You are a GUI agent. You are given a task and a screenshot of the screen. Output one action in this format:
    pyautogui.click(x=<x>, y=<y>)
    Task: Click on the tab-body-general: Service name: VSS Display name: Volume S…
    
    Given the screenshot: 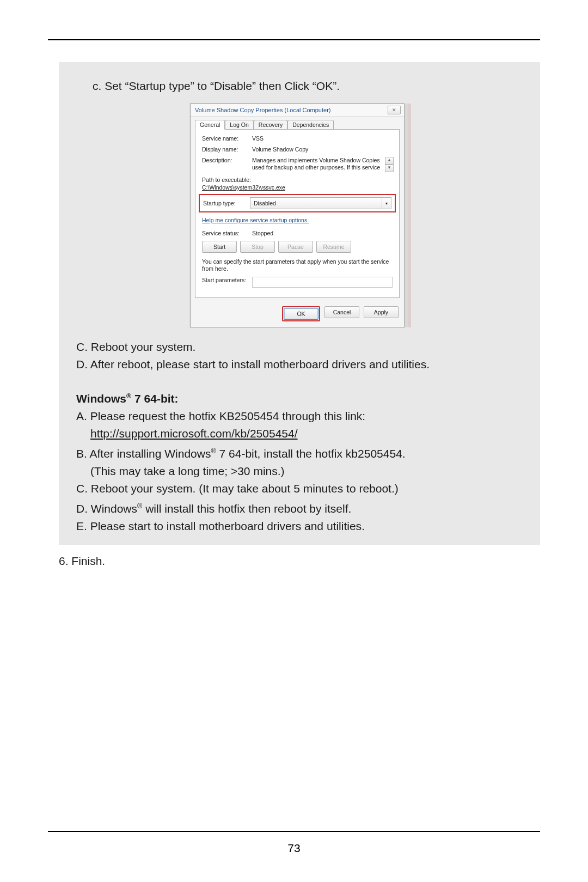 What is the action you would take?
    pyautogui.click(x=297, y=214)
    